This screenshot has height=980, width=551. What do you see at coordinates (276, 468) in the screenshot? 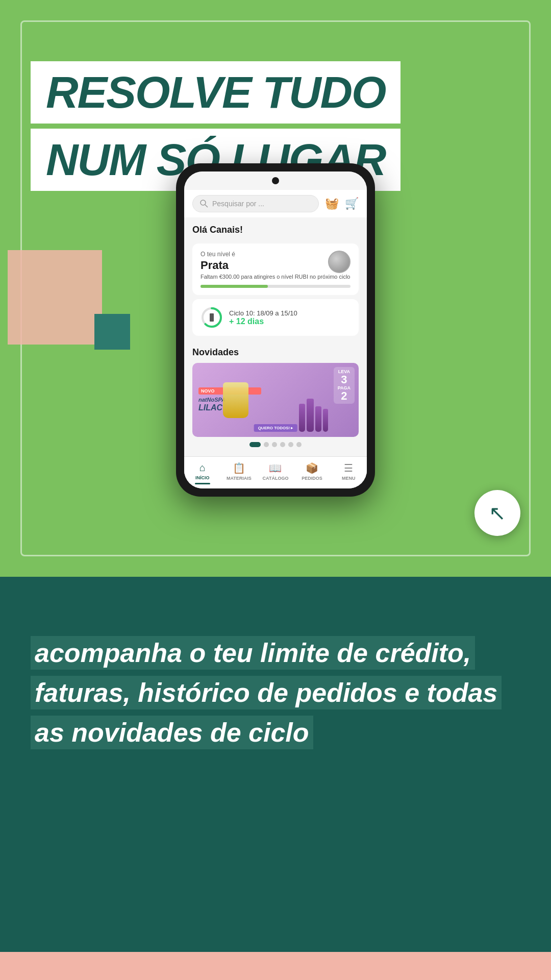
I see `nav-catalogo-icon: 📖` at bounding box center [276, 468].